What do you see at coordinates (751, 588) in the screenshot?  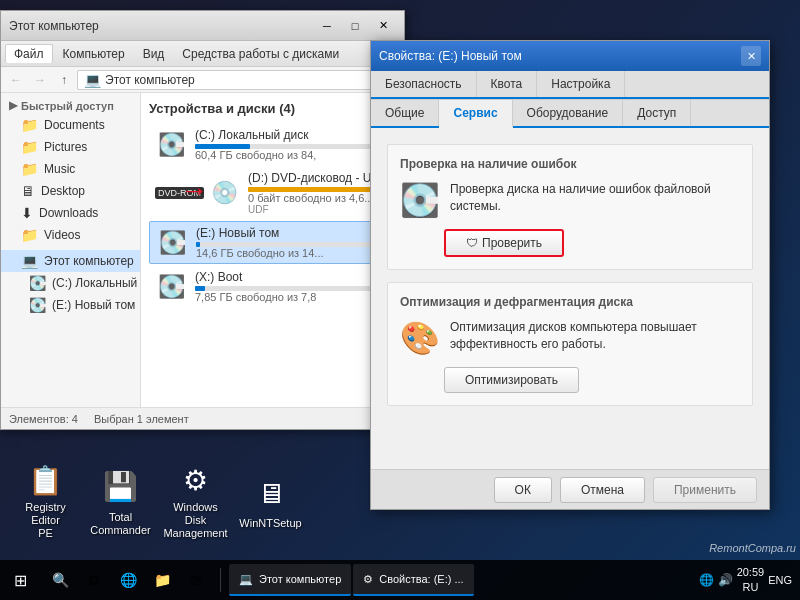 I see `clock-lang: RU` at bounding box center [751, 588].